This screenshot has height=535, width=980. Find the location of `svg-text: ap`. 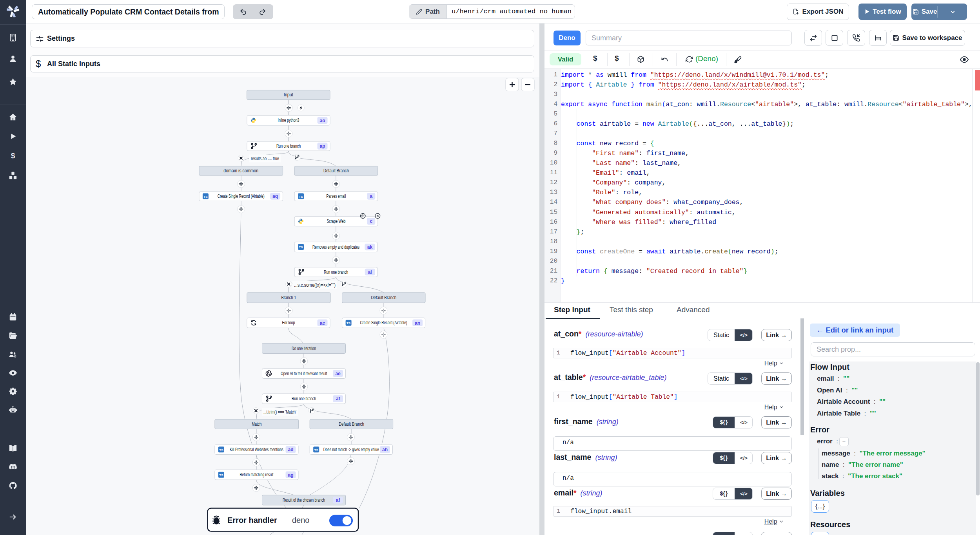

svg-text: ap is located at coordinates (322, 146).